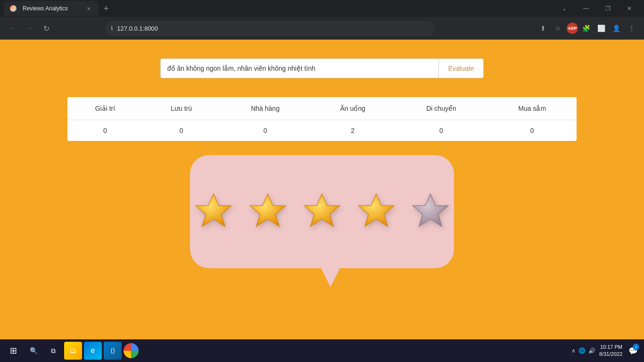  What do you see at coordinates (330, 273) in the screenshot?
I see `bubble-tail` at bounding box center [330, 273].